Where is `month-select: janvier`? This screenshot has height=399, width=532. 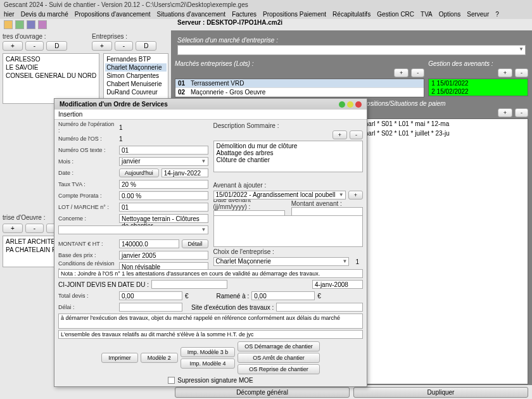
month-select: janvier is located at coordinates (163, 162).